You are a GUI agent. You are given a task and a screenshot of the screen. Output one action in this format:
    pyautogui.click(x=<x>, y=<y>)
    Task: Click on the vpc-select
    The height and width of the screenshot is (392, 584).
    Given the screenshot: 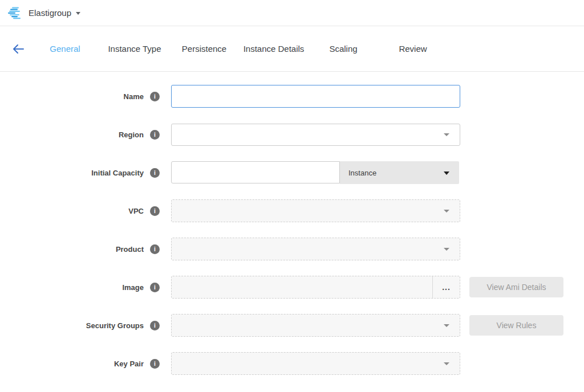 What is the action you would take?
    pyautogui.click(x=316, y=211)
    